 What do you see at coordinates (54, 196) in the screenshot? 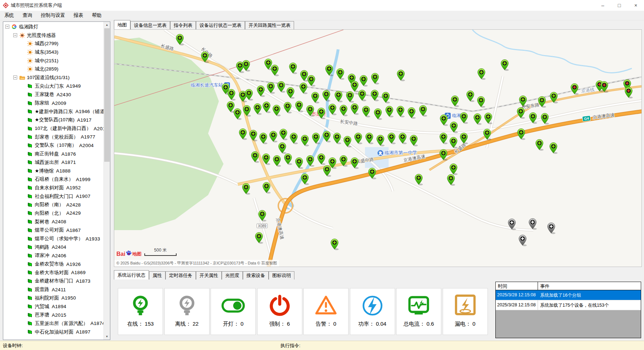
I see `tree-item-20: 社会福利院大门口A1907` at bounding box center [54, 196].